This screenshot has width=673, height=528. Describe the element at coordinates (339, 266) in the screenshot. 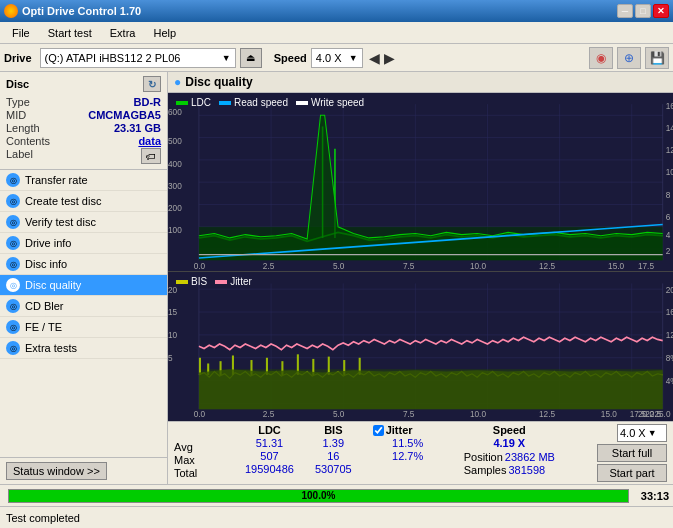

I see `svg-text: 5.0` at that location.